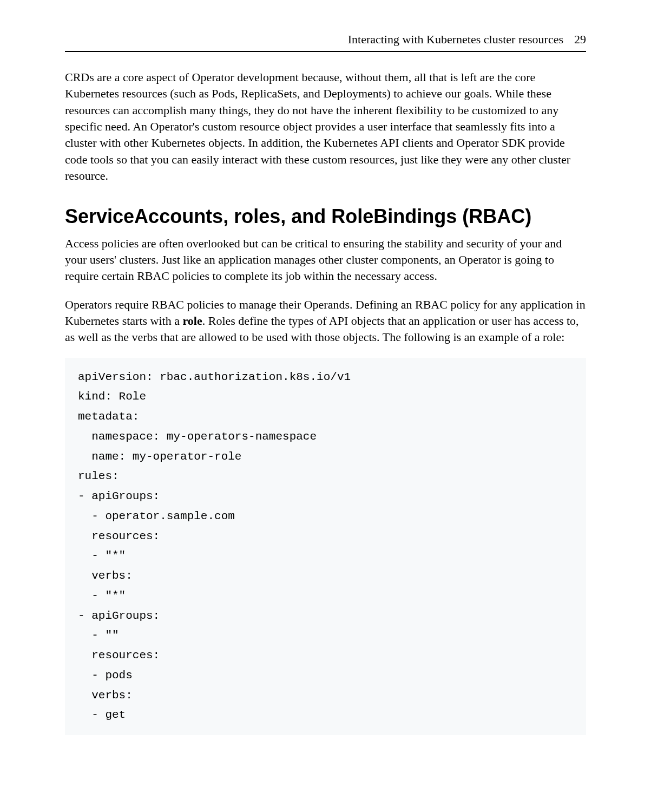 This screenshot has width=651, height=812. I want to click on code-line: metadata:, so click(108, 417).